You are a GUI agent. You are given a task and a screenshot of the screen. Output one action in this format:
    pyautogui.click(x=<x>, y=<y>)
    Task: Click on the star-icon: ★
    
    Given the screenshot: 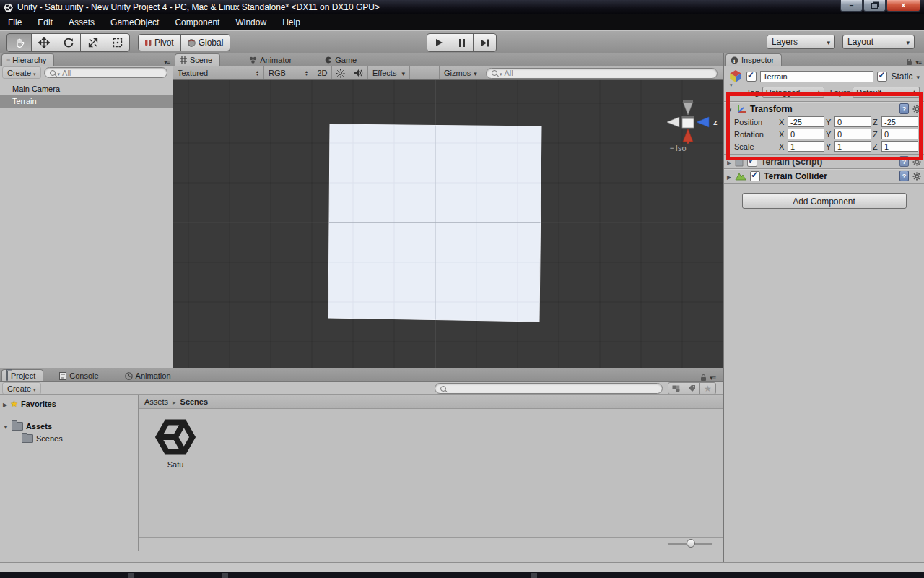 What is the action you would take?
    pyautogui.click(x=707, y=389)
    